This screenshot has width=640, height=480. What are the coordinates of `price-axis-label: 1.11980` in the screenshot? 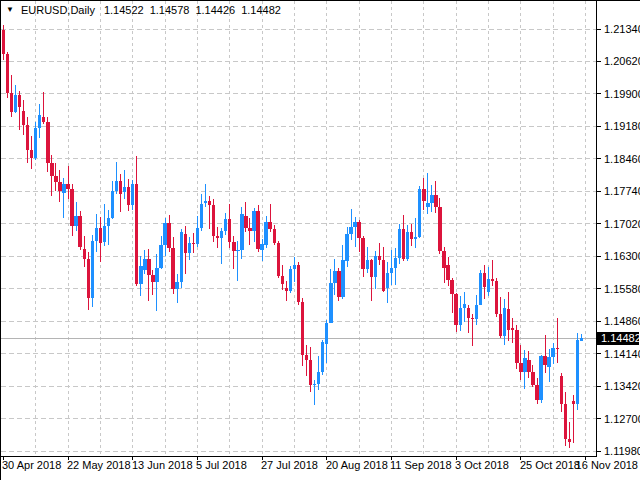 It's located at (622, 451).